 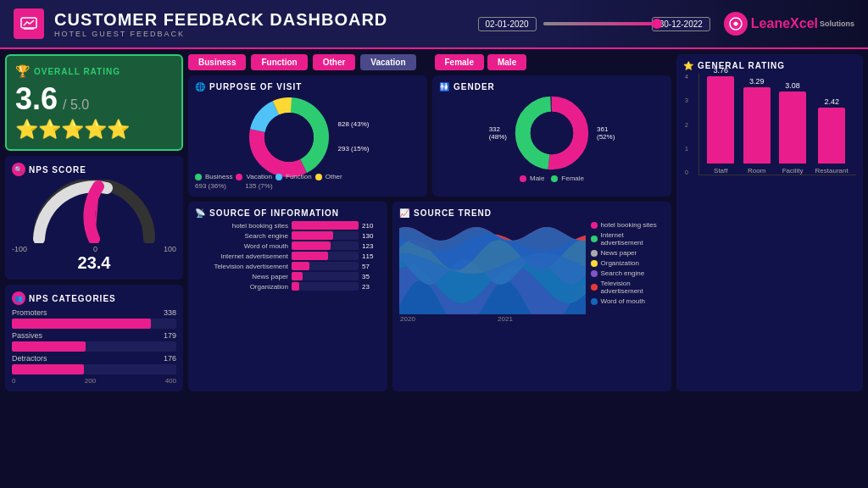 I want to click on trend-legend-item: Television advertisement, so click(x=627, y=287).